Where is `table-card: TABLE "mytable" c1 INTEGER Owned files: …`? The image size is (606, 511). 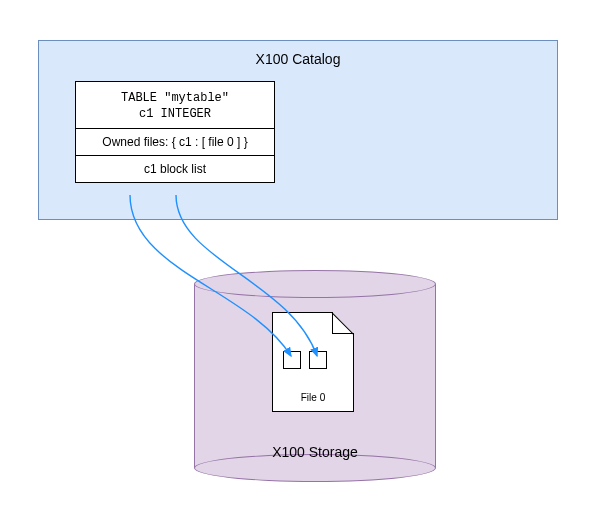
table-card: TABLE "mytable" c1 INTEGER Owned files: … is located at coordinates (175, 132).